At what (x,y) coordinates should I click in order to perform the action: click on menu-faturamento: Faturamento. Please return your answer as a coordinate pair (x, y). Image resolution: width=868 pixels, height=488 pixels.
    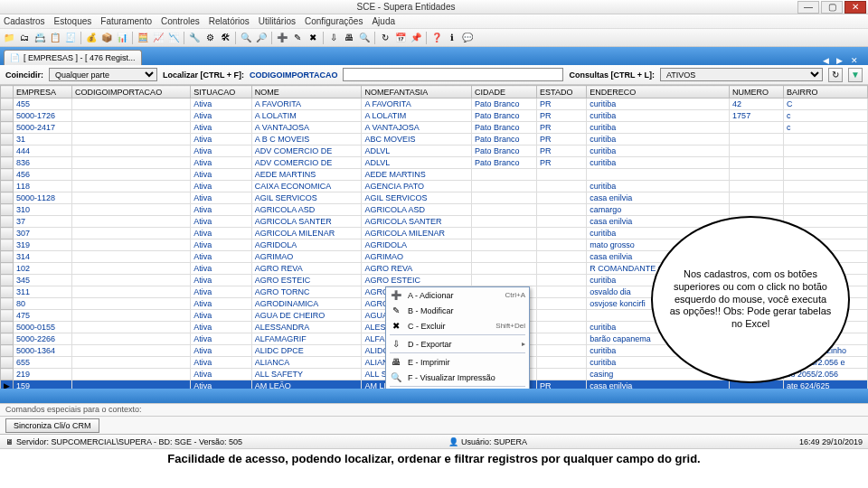
    Looking at the image, I should click on (127, 22).